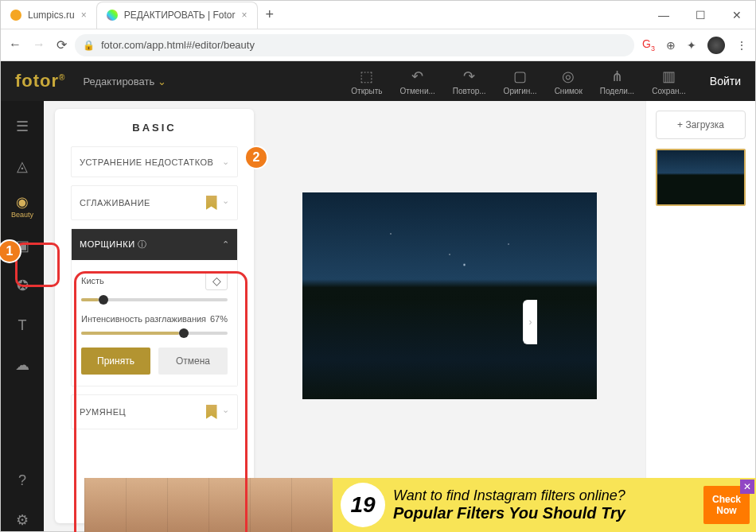 The height and width of the screenshot is (532, 756). I want to click on brush-label: Кисть, so click(92, 281).